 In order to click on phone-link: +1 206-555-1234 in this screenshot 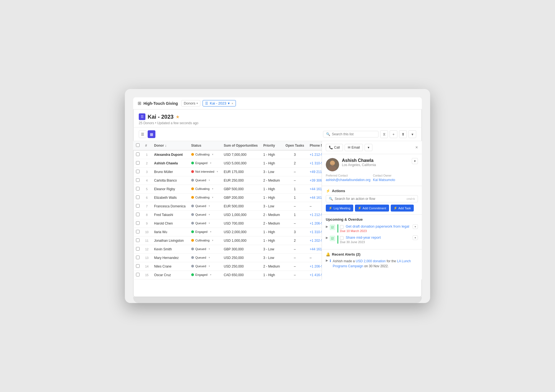, I will do `click(316, 223)`.